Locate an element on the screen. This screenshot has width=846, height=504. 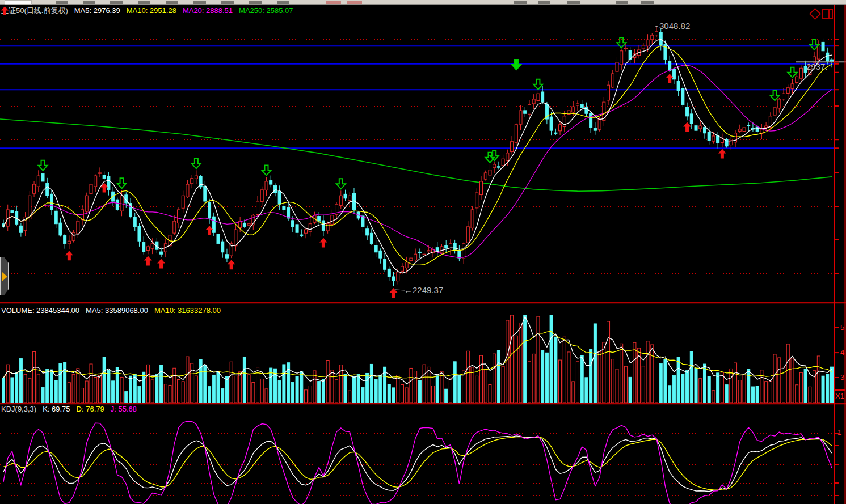
ma20-label: MA20: 2888.51 is located at coordinates (208, 10).